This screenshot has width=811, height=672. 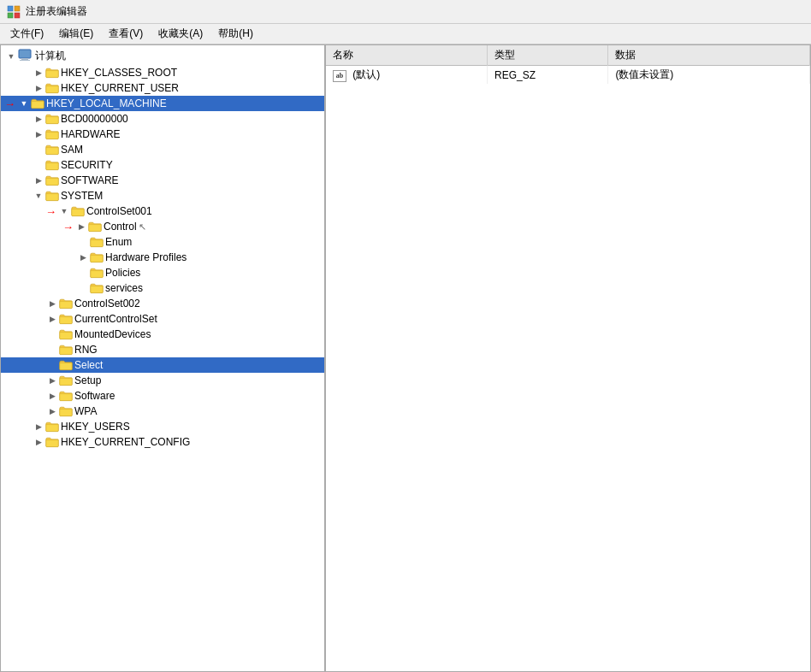 I want to click on folder-icon-controlset002, so click(x=66, y=304).